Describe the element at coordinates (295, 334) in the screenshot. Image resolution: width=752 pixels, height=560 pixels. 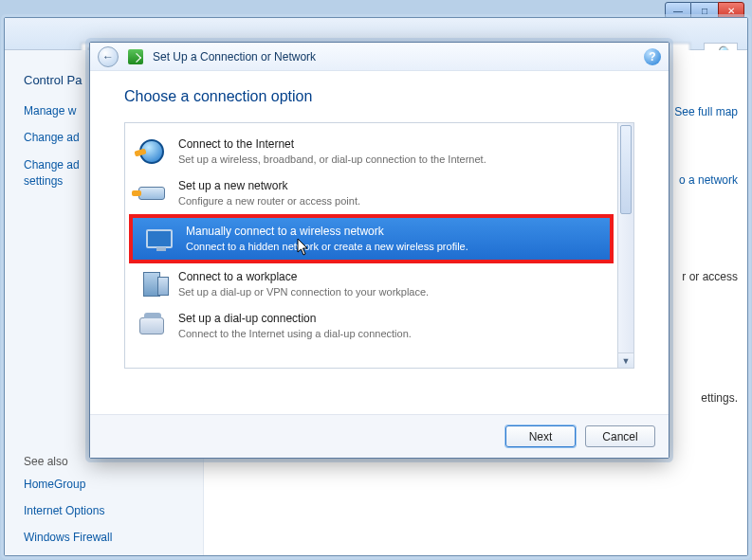
I see `option-desc: Connect to the Internet using a dial-up …` at that location.